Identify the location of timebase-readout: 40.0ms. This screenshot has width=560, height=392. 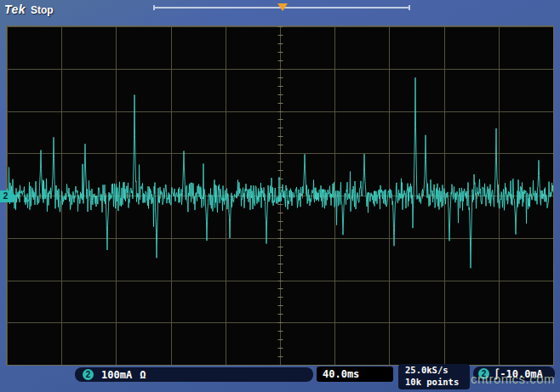
(355, 374).